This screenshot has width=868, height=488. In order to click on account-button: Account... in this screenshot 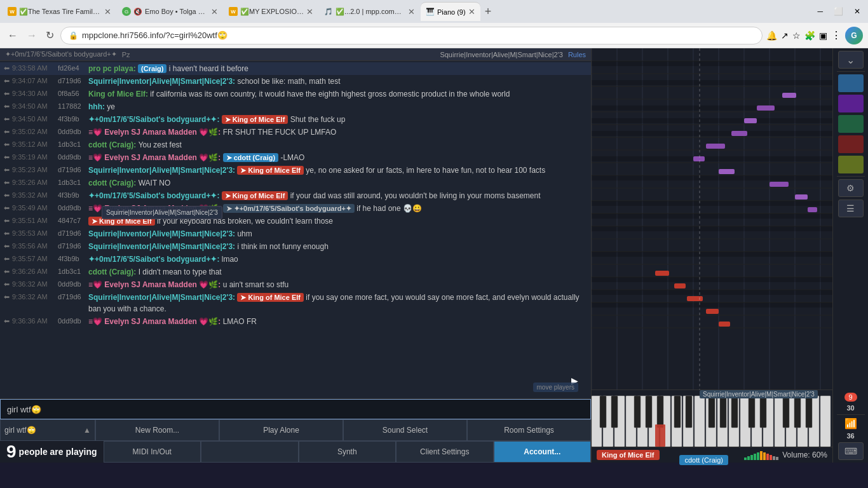, I will do `click(543, 452)`.